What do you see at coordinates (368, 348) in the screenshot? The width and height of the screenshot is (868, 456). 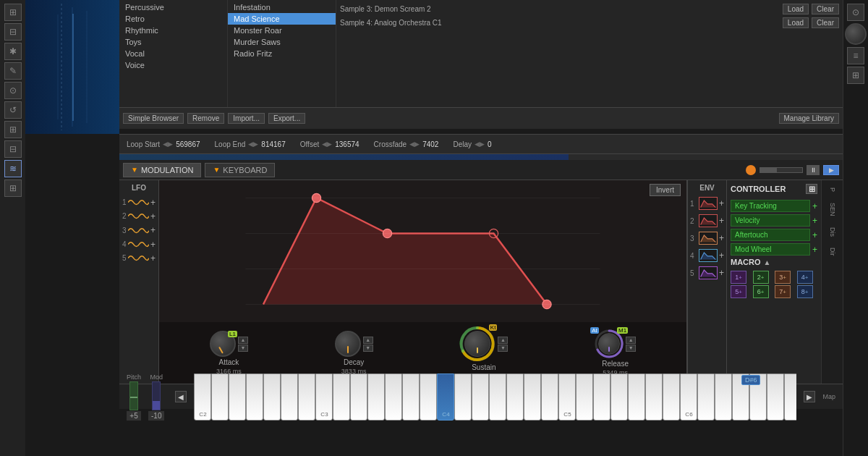 I see `decay-down-btn: ▼` at bounding box center [368, 348].